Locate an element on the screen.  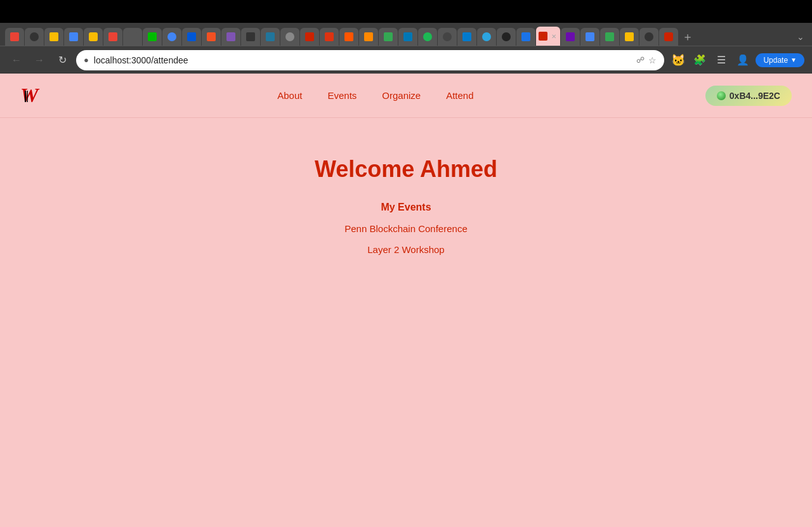
wallet-status-dot is located at coordinates (721, 96).